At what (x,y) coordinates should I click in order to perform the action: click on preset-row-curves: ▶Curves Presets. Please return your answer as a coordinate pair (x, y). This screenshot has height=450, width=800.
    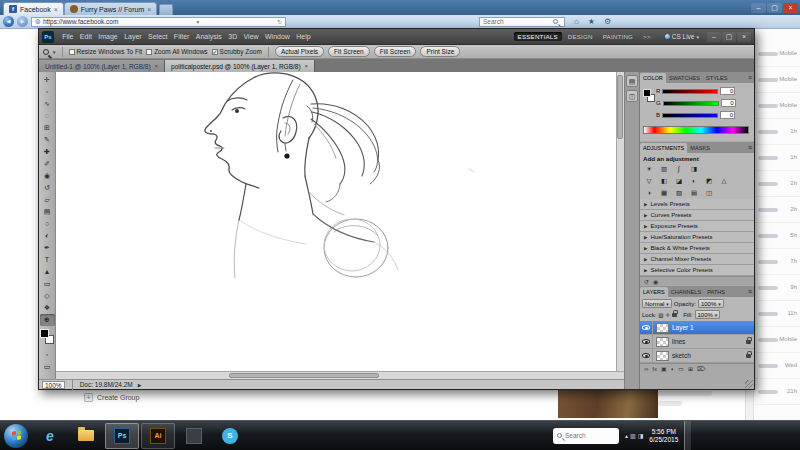
    Looking at the image, I should click on (697, 216).